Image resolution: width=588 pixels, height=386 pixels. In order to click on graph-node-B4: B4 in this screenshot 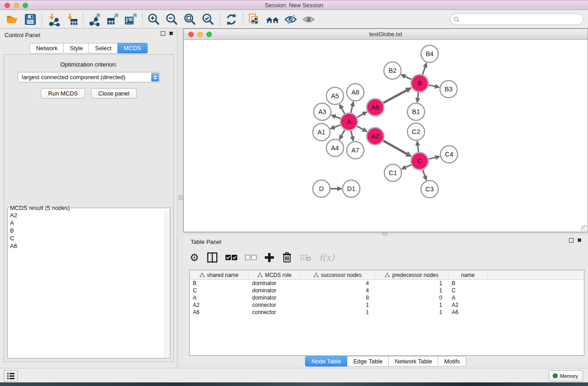, I will do `click(430, 54)`.